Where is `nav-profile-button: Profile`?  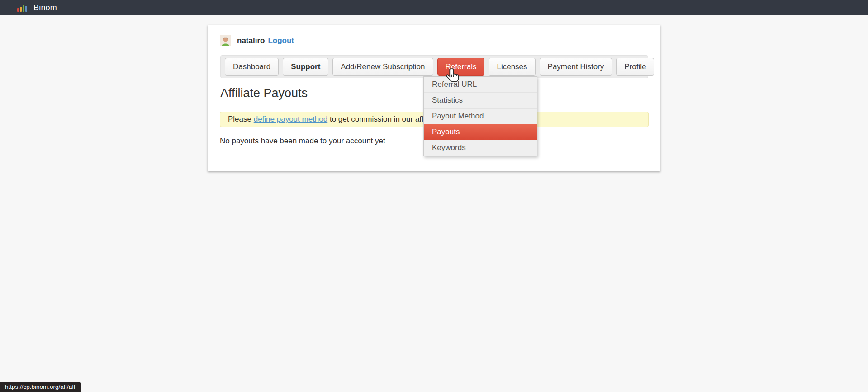 nav-profile-button: Profile is located at coordinates (635, 67).